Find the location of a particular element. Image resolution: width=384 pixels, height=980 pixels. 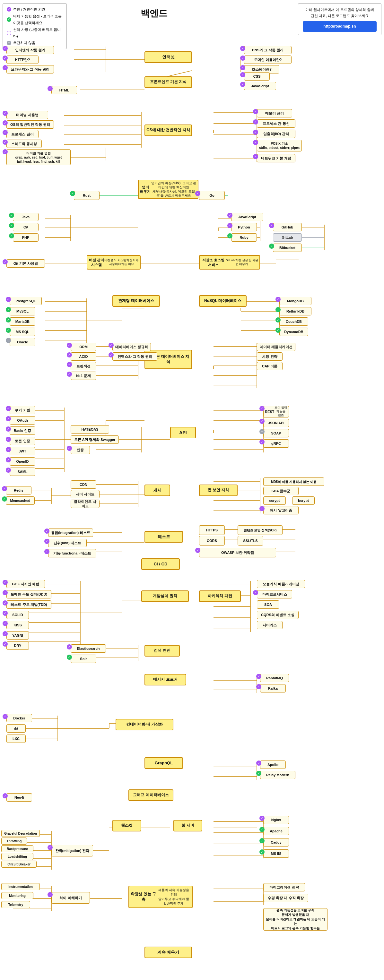

check-python: ✓ is located at coordinates (230, 226).